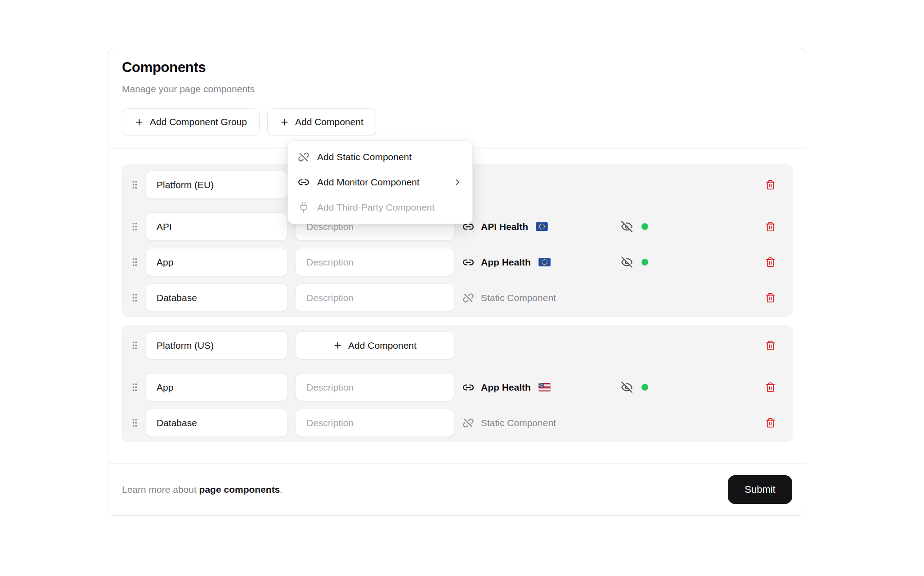 The width and height of the screenshot is (924, 576). I want to click on add-component-label: Add Component, so click(329, 122).